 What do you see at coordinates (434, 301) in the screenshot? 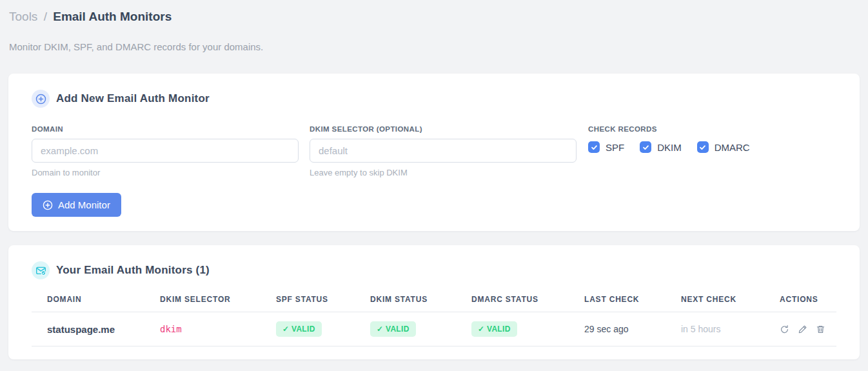
I see `table-header-row: DOMAIN DKIM SELECTOR SPF STATUS DKIM STA…` at bounding box center [434, 301].